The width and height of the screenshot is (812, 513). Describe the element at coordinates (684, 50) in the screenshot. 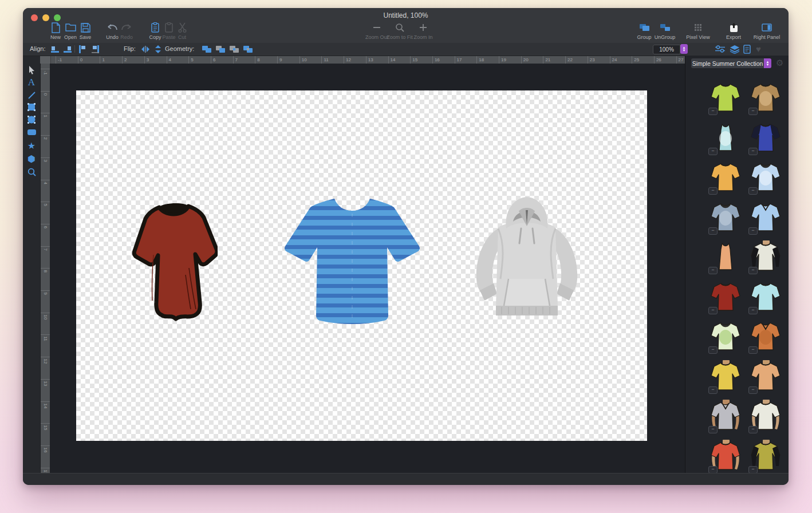

I see `stepper-down-icon: ▼` at that location.